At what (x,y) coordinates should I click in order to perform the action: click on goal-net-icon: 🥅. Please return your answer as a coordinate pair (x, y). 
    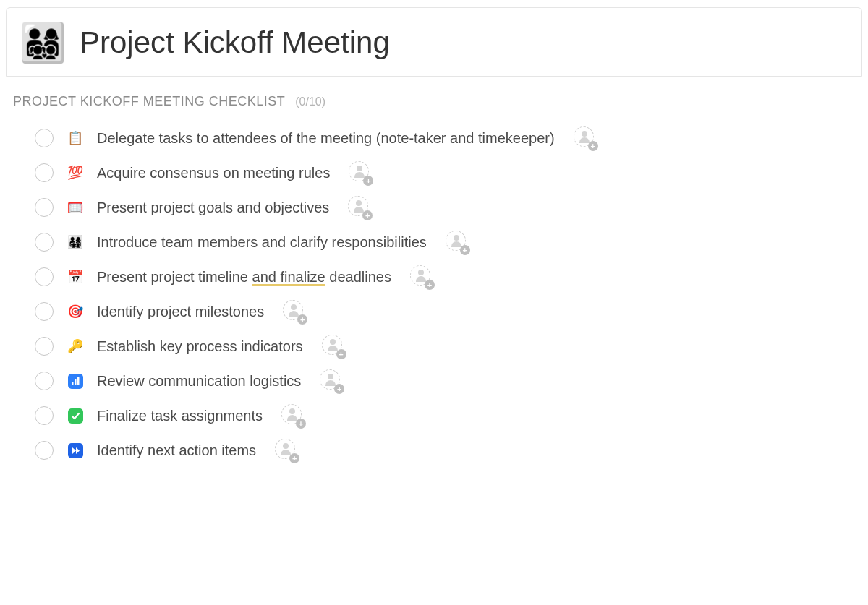
    Looking at the image, I should click on (75, 207).